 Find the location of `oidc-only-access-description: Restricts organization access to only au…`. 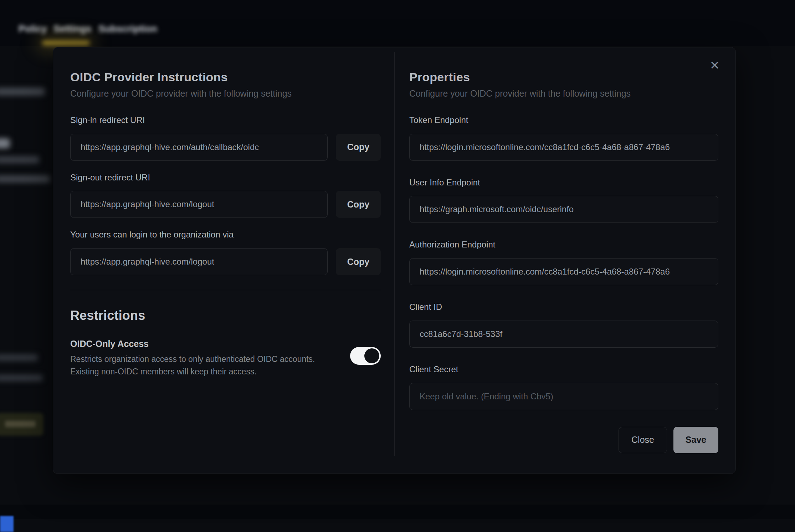

oidc-only-access-description: Restricts organization access to only au… is located at coordinates (193, 365).